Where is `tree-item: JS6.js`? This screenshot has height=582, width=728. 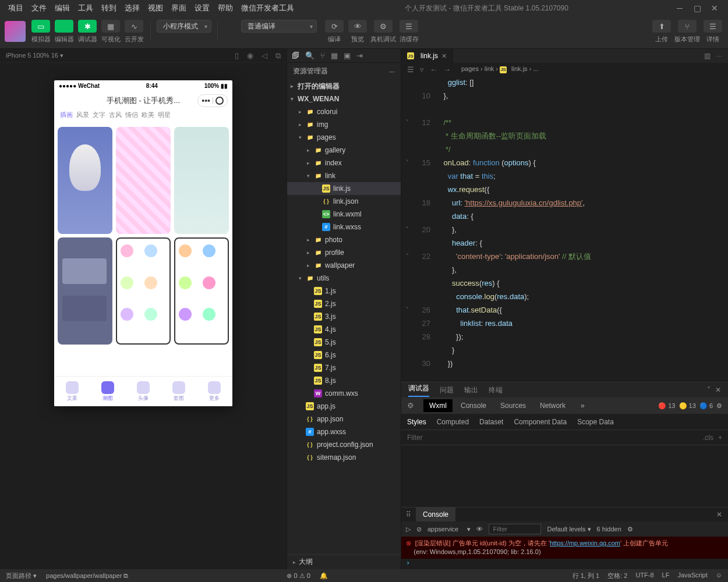 tree-item: JS6.js is located at coordinates (344, 355).